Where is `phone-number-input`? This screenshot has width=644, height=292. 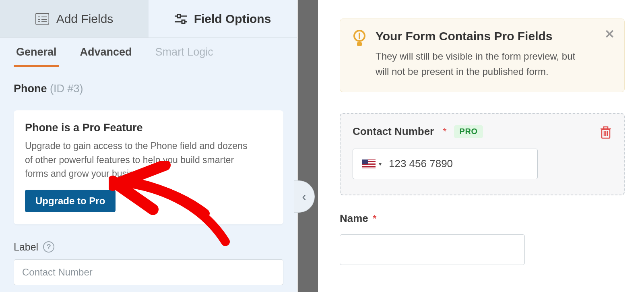 phone-number-input is located at coordinates (459, 164).